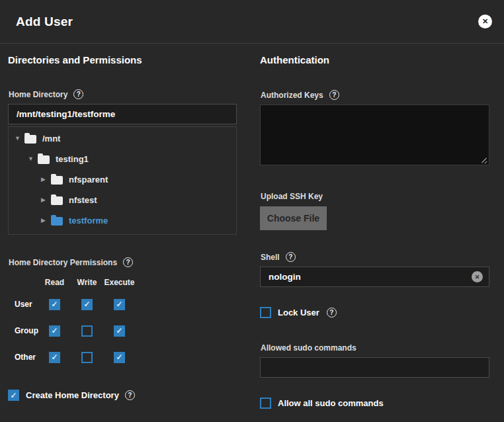 This screenshot has height=422, width=504. I want to click on shell-field, so click(374, 274).